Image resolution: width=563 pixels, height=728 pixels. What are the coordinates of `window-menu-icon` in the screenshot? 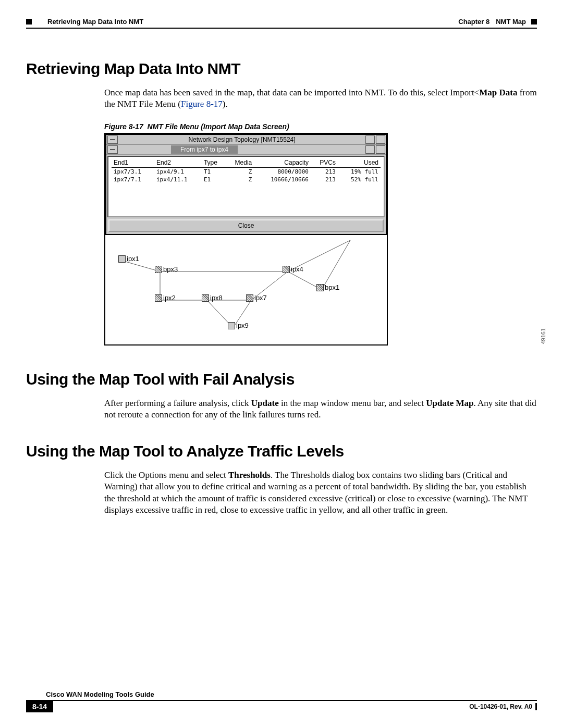 It's located at (113, 140).